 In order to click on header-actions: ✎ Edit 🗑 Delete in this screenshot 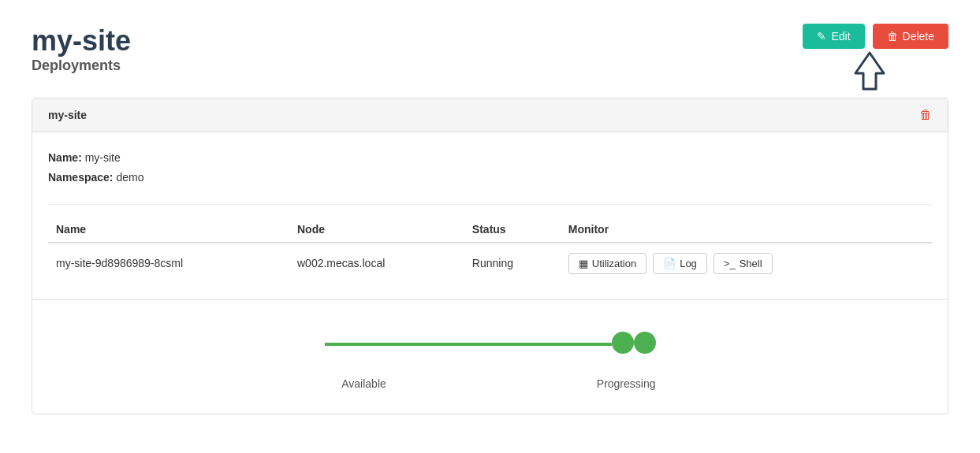, I will do `click(875, 36)`.